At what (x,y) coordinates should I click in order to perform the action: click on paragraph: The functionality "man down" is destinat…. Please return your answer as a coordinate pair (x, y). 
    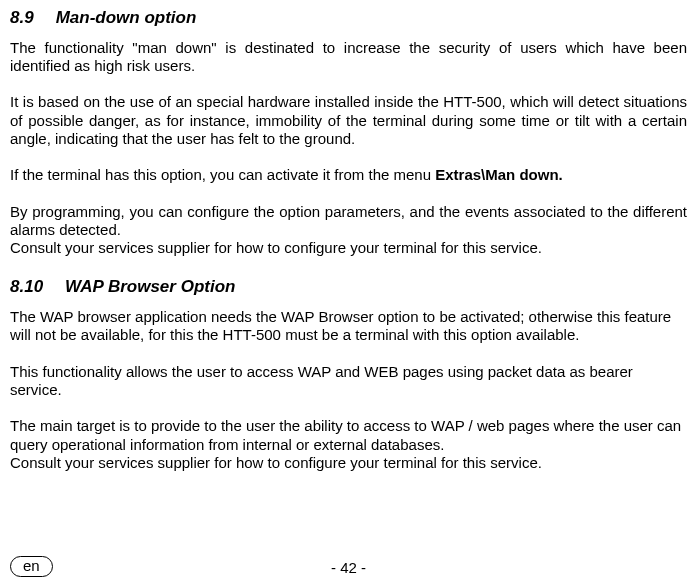
    Looking at the image, I should click on (348, 58).